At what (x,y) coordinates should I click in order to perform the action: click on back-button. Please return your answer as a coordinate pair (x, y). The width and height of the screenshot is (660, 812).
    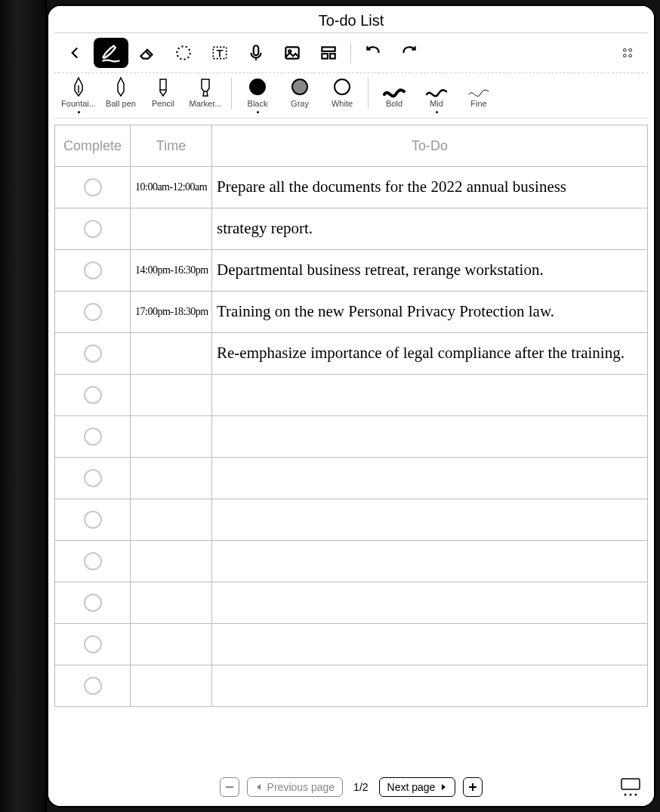
    Looking at the image, I should click on (75, 53).